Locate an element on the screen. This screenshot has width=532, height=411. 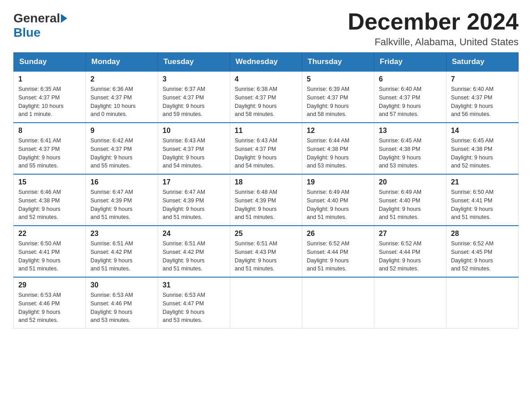
calendar-cell: 22Sunrise: 6:50 AMSunset: 4:41 PMDayligh… is located at coordinates (50, 252).